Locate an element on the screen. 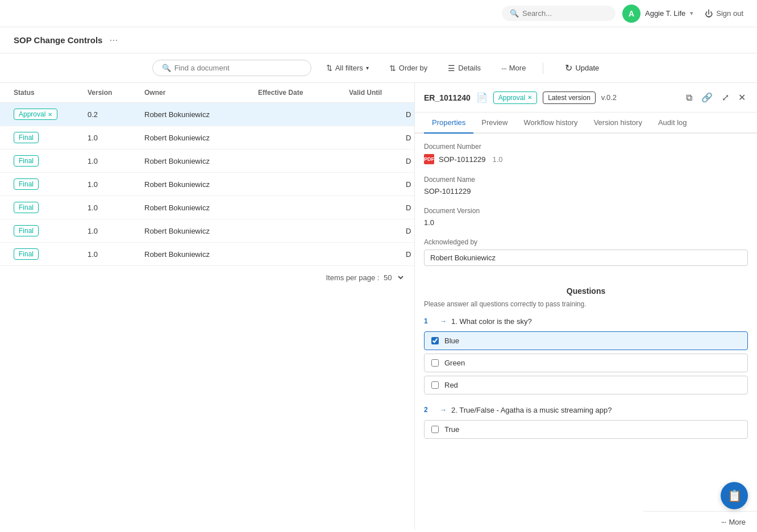  tab-preview: Preview is located at coordinates (494, 123).